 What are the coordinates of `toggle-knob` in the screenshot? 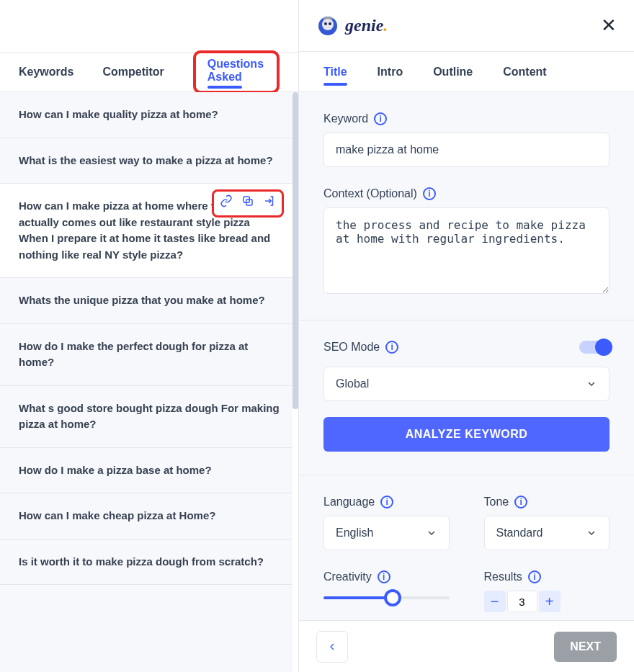 It's located at (604, 347).